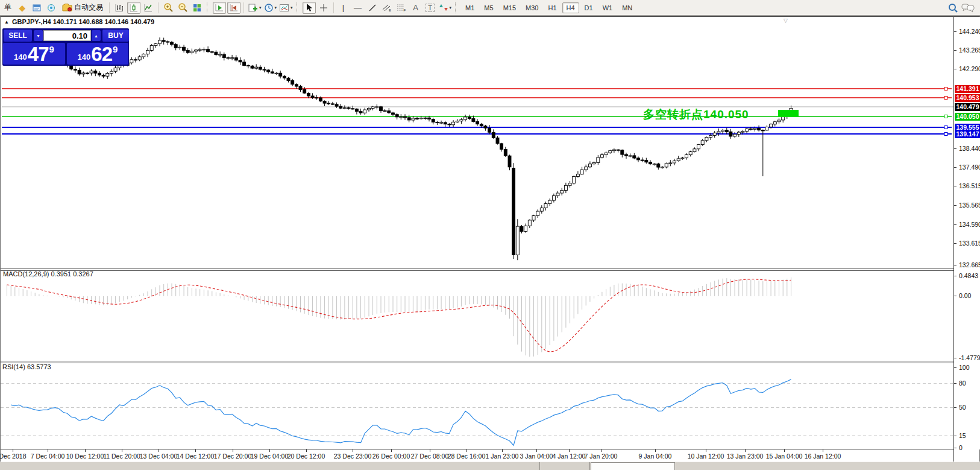  What do you see at coordinates (627, 8) in the screenshot?
I see `timeframe-mn: MN` at bounding box center [627, 8].